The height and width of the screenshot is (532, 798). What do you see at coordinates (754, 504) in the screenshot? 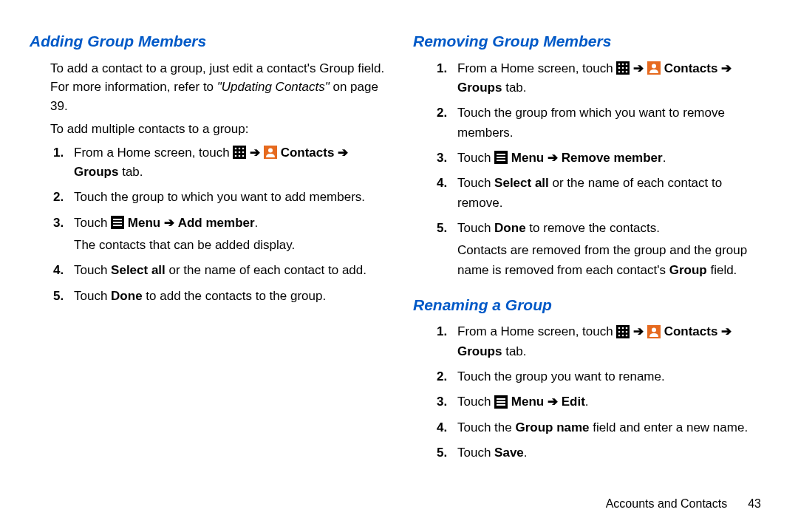
I see `footer-page-number: 43` at bounding box center [754, 504].